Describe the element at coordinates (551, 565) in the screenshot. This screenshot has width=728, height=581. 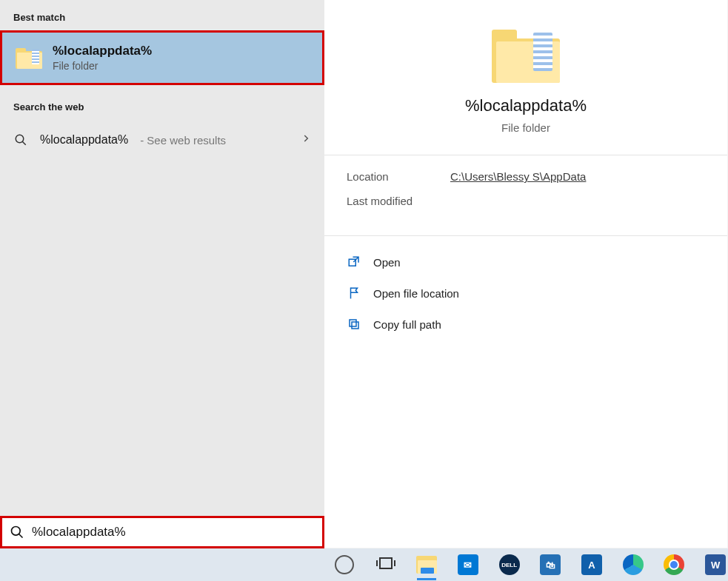
I see `taskbar-store: 🛍` at that location.